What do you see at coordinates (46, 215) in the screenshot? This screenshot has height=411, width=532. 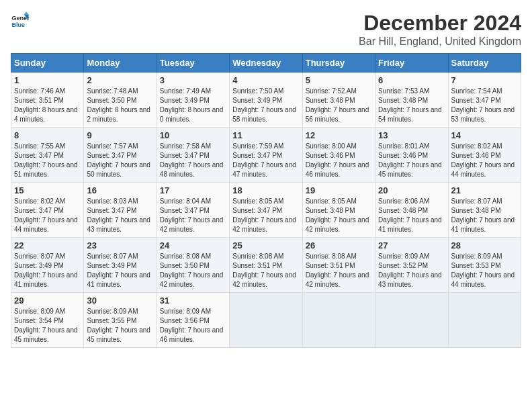 I see `day-detail: Sunrise: 8:02 AMSunset: 3:47 PMDaylight:…` at bounding box center [46, 215].